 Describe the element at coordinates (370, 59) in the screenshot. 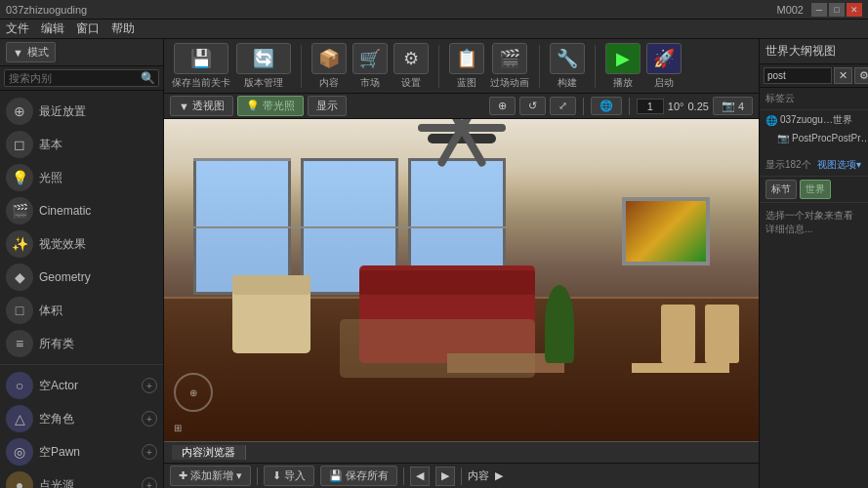

I see `marketplace-button: 🛒` at that location.